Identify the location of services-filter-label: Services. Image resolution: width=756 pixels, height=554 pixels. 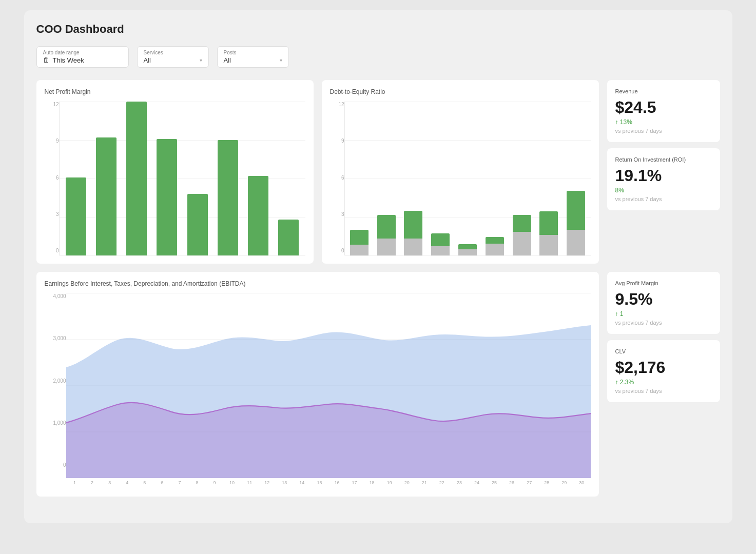
(173, 52).